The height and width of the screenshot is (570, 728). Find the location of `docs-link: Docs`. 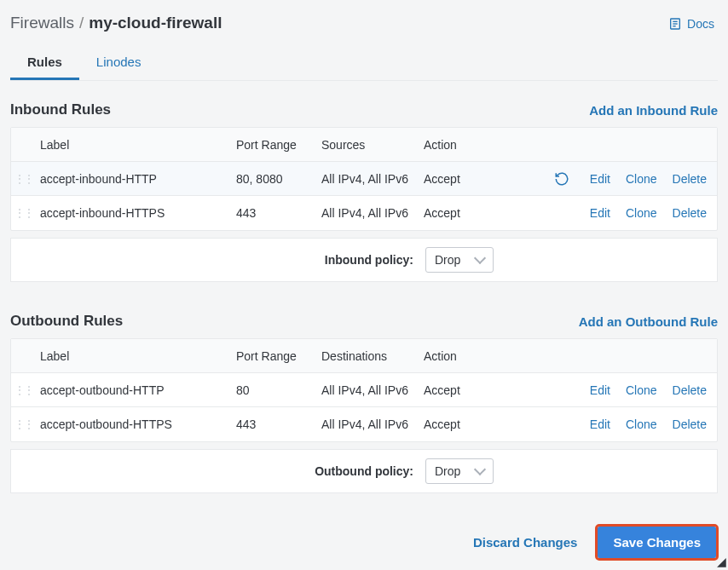

docs-link: Docs is located at coordinates (691, 24).